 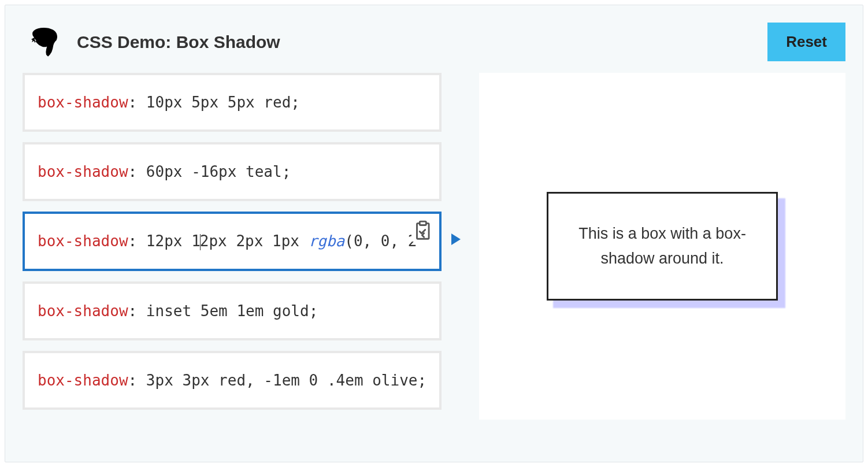 What do you see at coordinates (244, 172) in the screenshot?
I see `example-row: box-shadow: 60px -16px teal;` at bounding box center [244, 172].